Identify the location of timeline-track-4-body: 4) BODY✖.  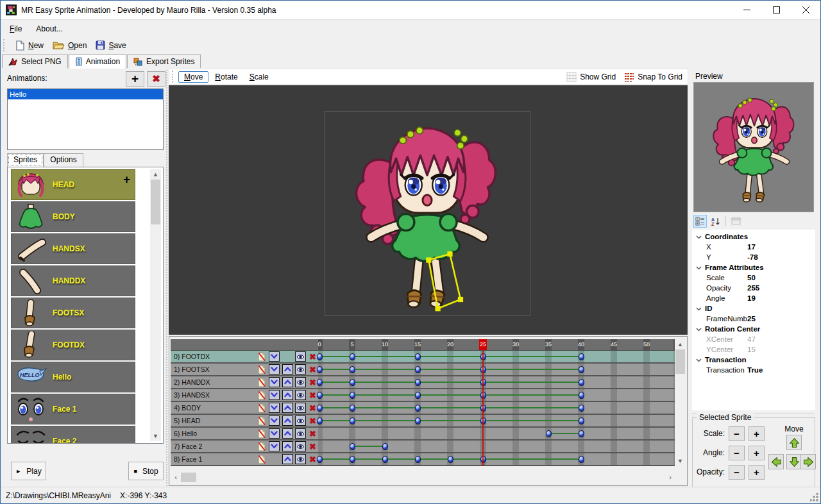
(423, 408).